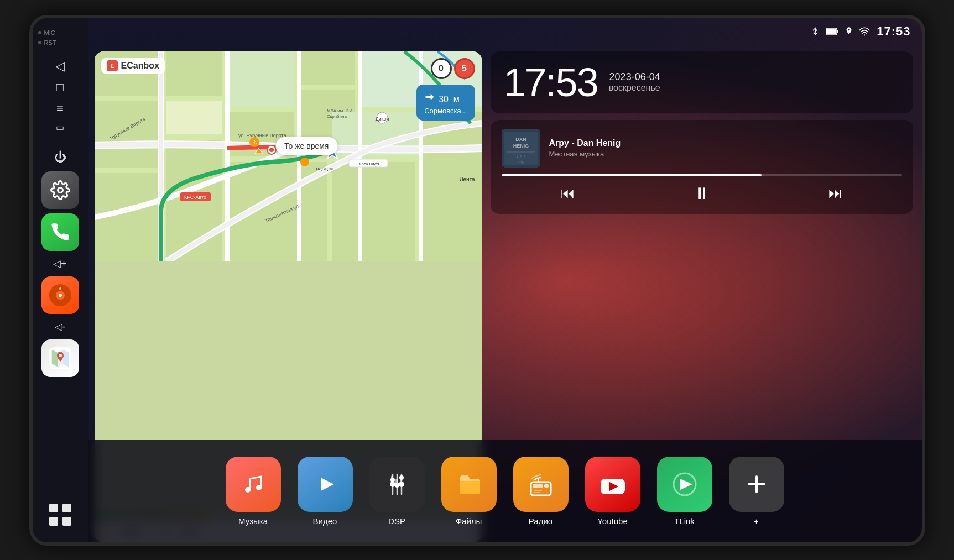  What do you see at coordinates (397, 521) in the screenshot?
I see `dsp-app-label: DSP` at bounding box center [397, 521].